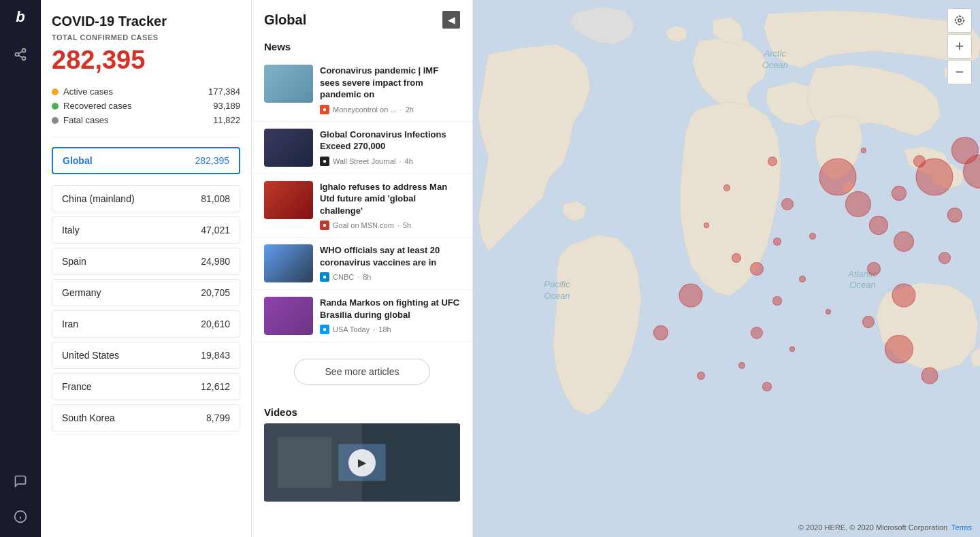 The height and width of the screenshot is (537, 980). Describe the element at coordinates (20, 517) in the screenshot. I see `info-icon` at that location.